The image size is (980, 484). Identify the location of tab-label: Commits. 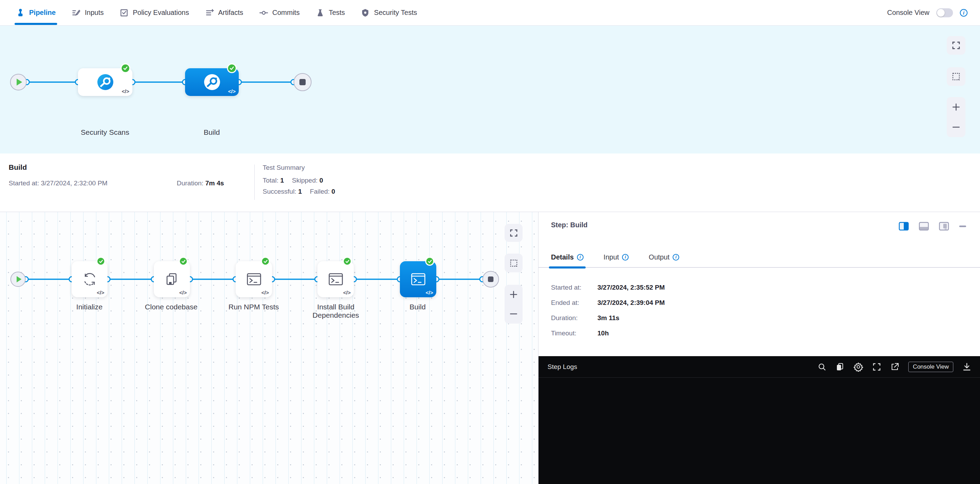
(286, 13).